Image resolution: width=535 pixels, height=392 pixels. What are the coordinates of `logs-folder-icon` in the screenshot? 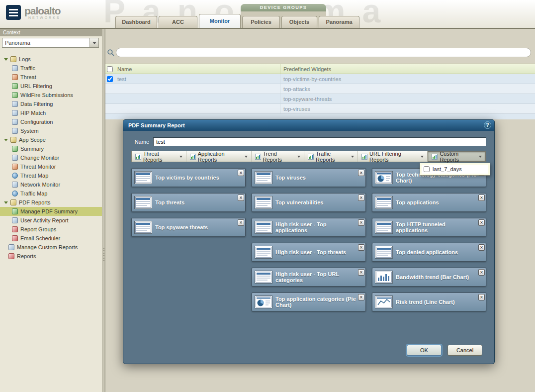 It's located at (13, 59).